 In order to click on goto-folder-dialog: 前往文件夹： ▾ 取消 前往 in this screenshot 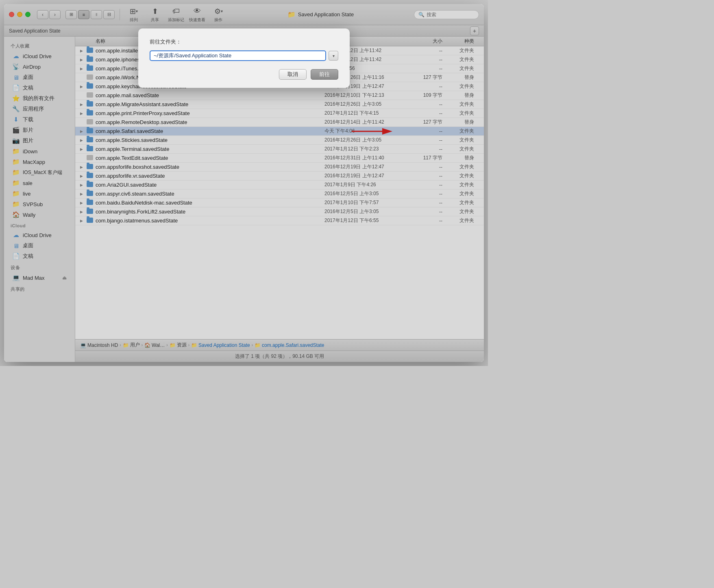, I will do `click(244, 58)`.